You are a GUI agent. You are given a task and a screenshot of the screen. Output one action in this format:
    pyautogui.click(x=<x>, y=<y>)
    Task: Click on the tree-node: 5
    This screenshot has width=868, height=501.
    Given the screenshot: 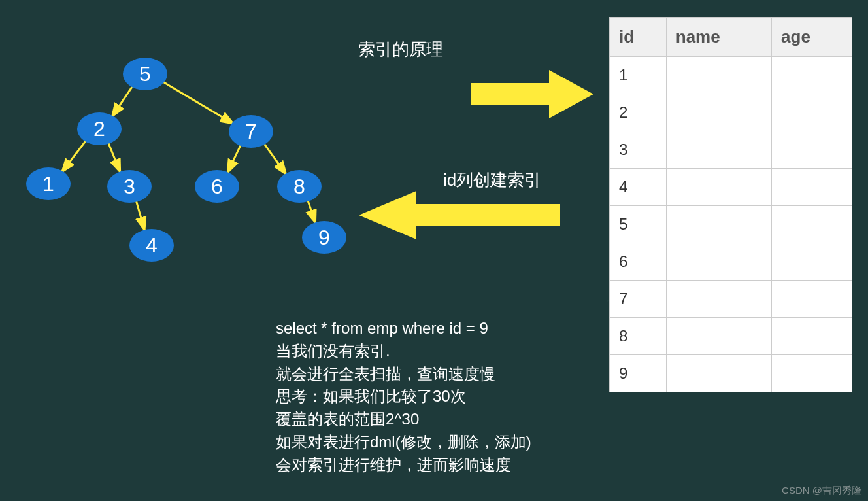 What is the action you would take?
    pyautogui.click(x=145, y=74)
    